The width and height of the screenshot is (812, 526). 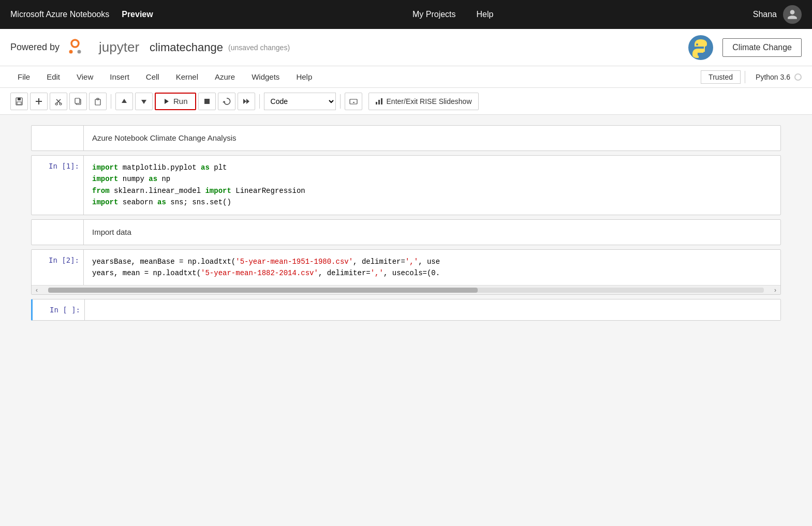 What do you see at coordinates (57, 268) in the screenshot?
I see `cell-4-label: In [2]:` at bounding box center [57, 268].